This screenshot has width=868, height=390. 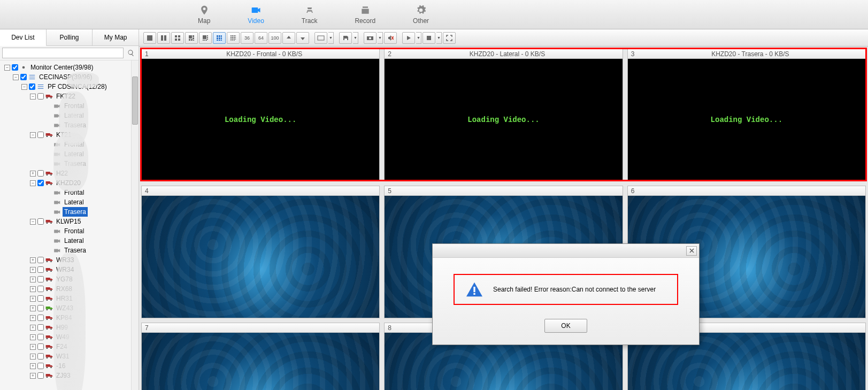 I want to click on dialog-close-button, so click(x=692, y=251).